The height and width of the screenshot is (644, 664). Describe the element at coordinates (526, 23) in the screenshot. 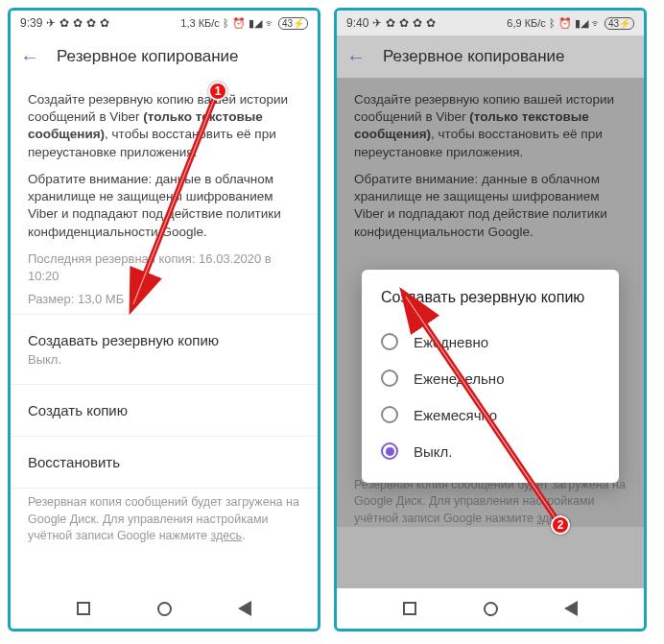

I see `net-speed: 6,9 КБ/с` at that location.